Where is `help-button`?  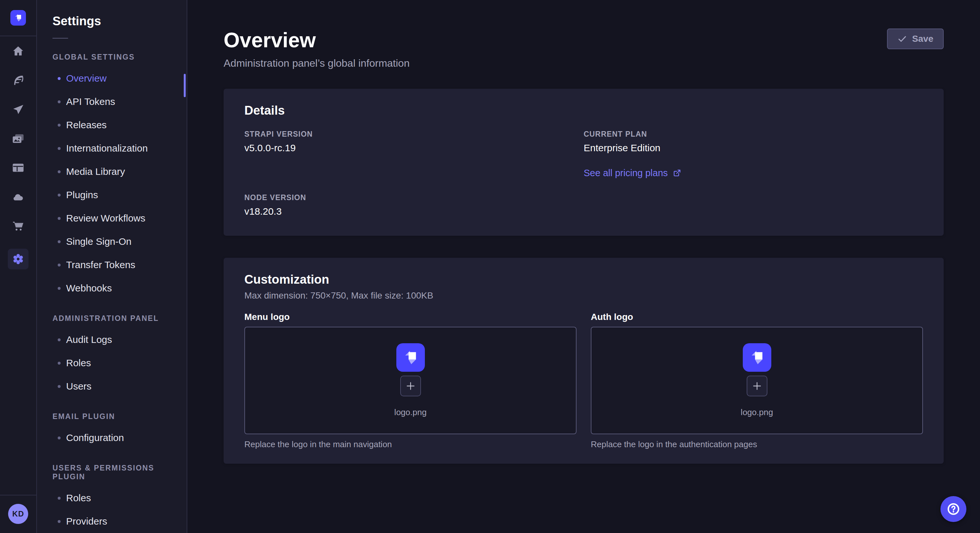 help-button is located at coordinates (953, 509).